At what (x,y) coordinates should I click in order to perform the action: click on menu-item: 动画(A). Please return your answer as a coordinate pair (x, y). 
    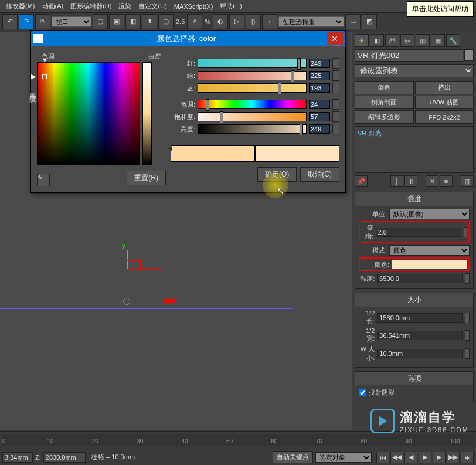
    Looking at the image, I should click on (53, 6).